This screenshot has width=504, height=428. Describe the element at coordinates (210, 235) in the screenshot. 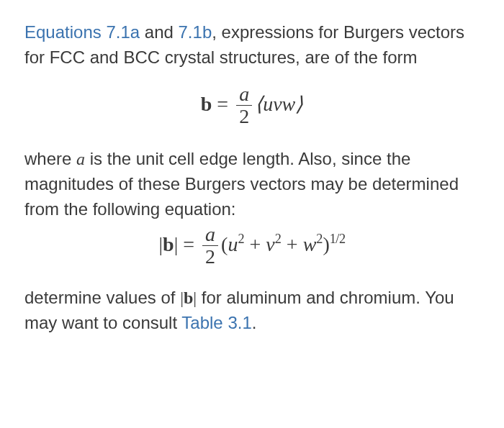

I see `eq2-frac-num: a` at that location.